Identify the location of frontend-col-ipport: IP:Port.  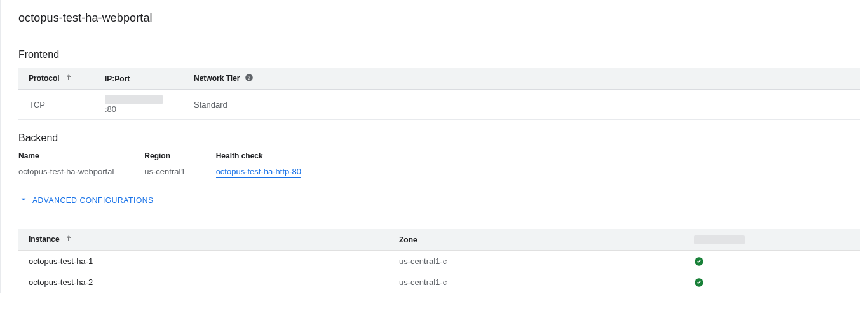
(139, 79).